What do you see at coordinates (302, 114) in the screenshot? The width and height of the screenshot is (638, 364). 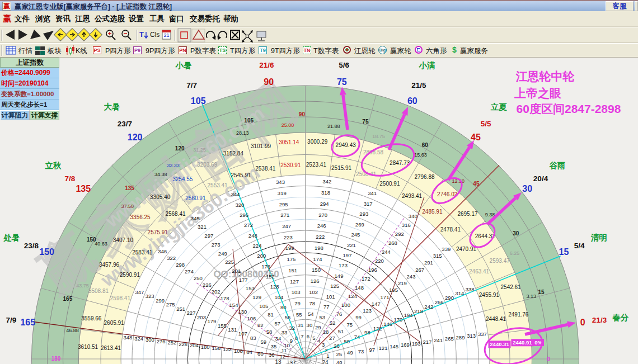 I see `svg-text: 90` at bounding box center [302, 114].